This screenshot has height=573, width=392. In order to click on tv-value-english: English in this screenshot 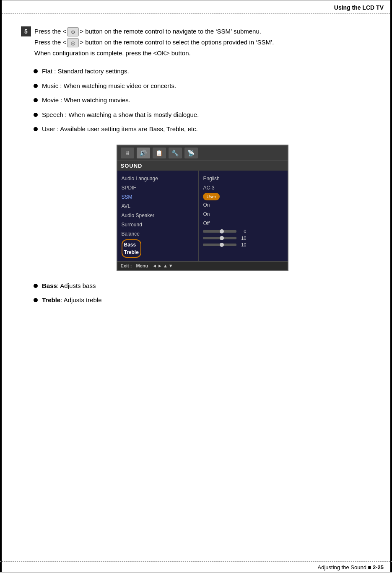, I will do `click(243, 179)`.